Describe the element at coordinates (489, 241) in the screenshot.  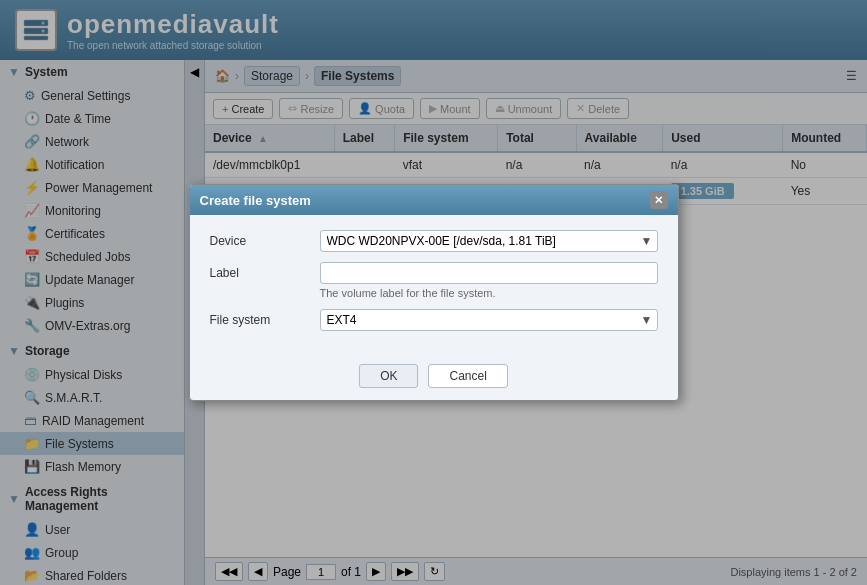
I see `dialog-device-select: WDC WD20NPVX-00E [/dev/sda, 1.81 TiB]` at that location.